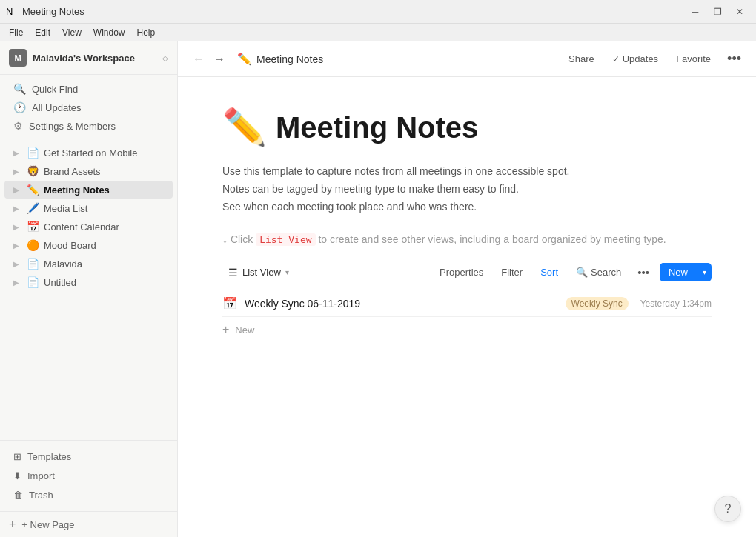 The height and width of the screenshot is (537, 756). What do you see at coordinates (12, 12) in the screenshot?
I see `app-icon: N` at bounding box center [12, 12].